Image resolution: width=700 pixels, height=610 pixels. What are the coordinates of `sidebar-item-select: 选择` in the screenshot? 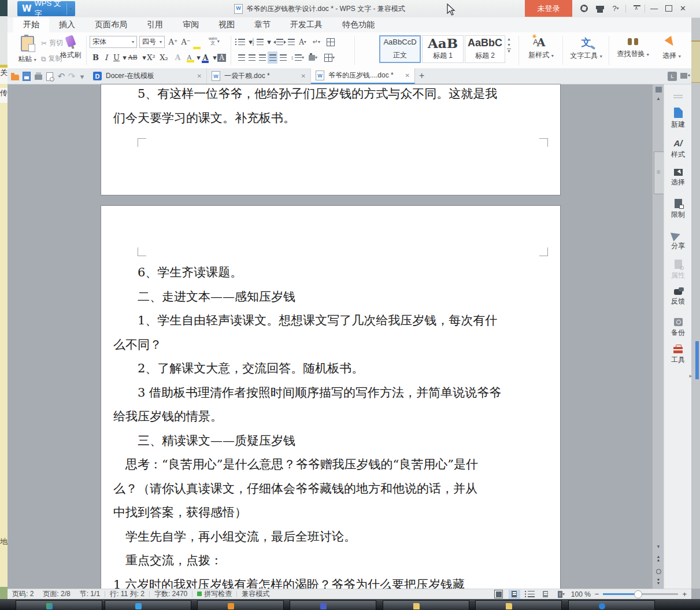 It's located at (678, 178).